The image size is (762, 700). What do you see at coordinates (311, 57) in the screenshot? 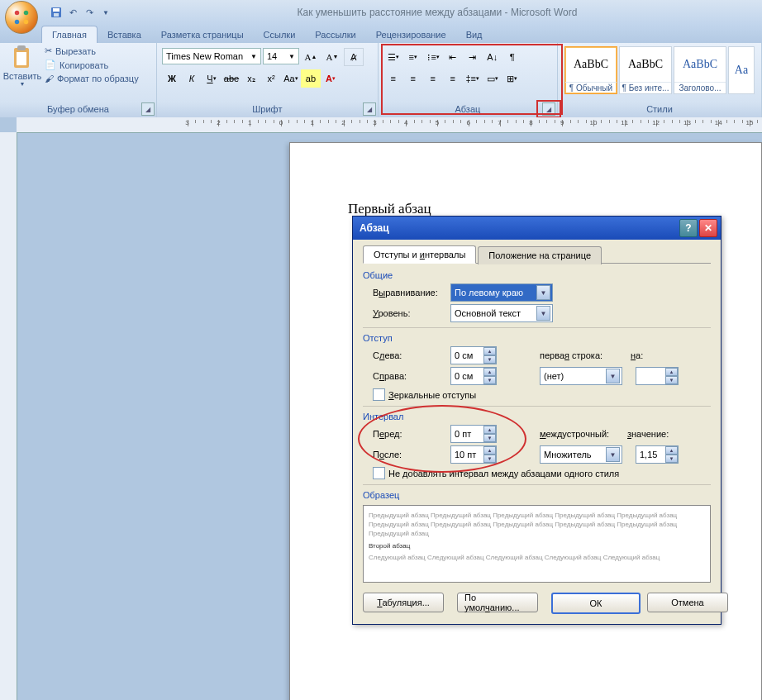
I see `grow-font-icon: A▲` at bounding box center [311, 57].